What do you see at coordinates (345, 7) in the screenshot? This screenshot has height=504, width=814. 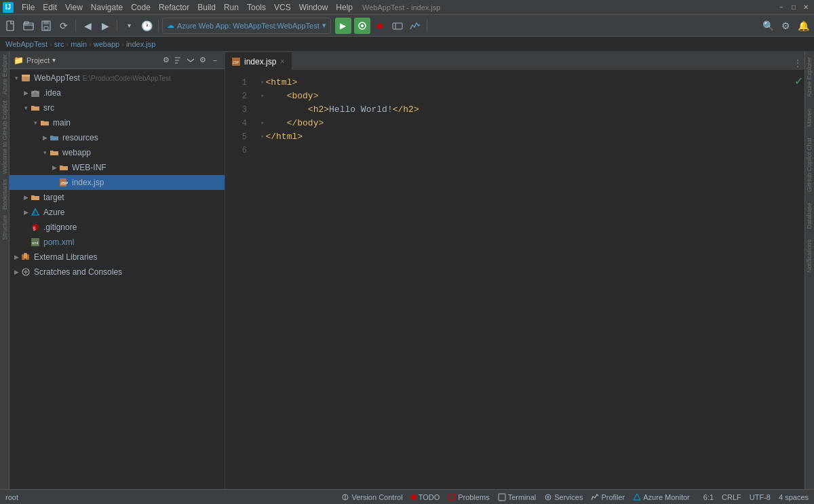 I see `menu-help: Help` at bounding box center [345, 7].